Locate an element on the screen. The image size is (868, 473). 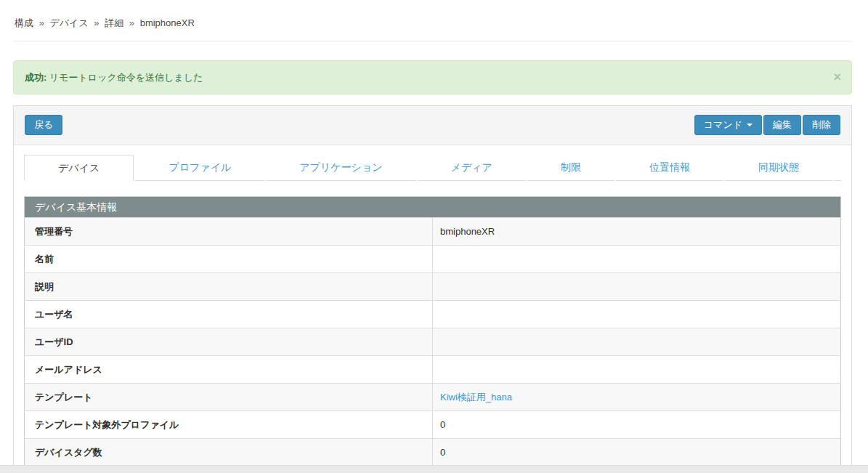
row-label: 名前 is located at coordinates (229, 259).